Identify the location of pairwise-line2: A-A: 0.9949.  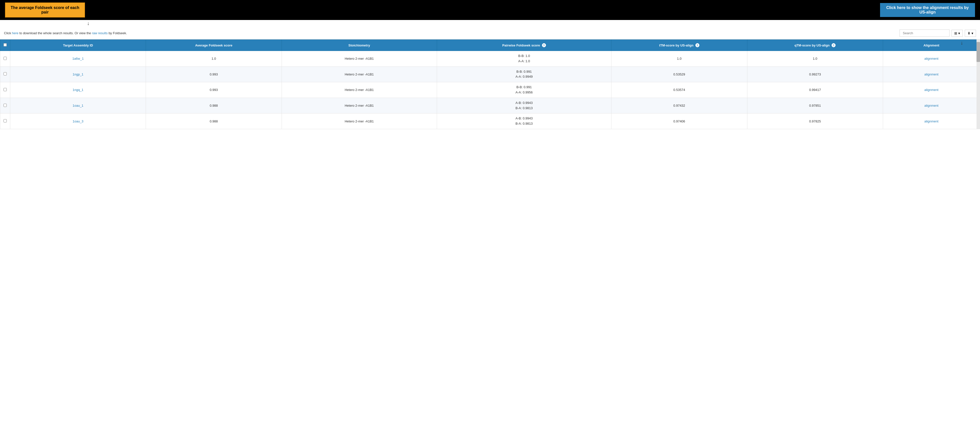
(524, 77).